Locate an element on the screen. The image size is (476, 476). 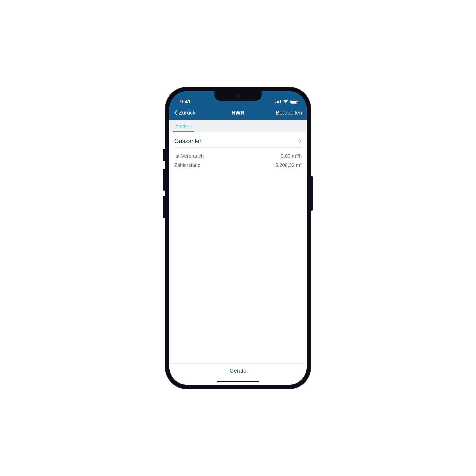
wifi-icon is located at coordinates (286, 102).